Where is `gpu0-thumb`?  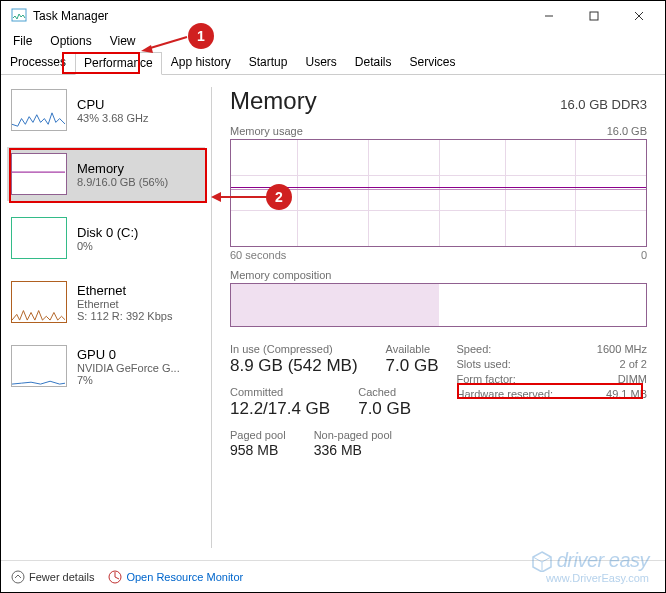 gpu0-thumb is located at coordinates (39, 366).